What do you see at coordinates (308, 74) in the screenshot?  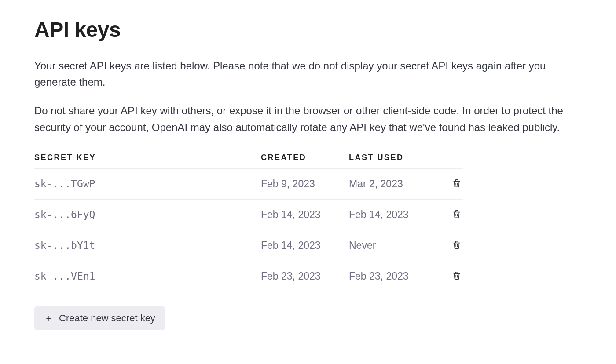 I see `description-paragraph-1: Your secret API keys are listed below. P…` at bounding box center [308, 74].